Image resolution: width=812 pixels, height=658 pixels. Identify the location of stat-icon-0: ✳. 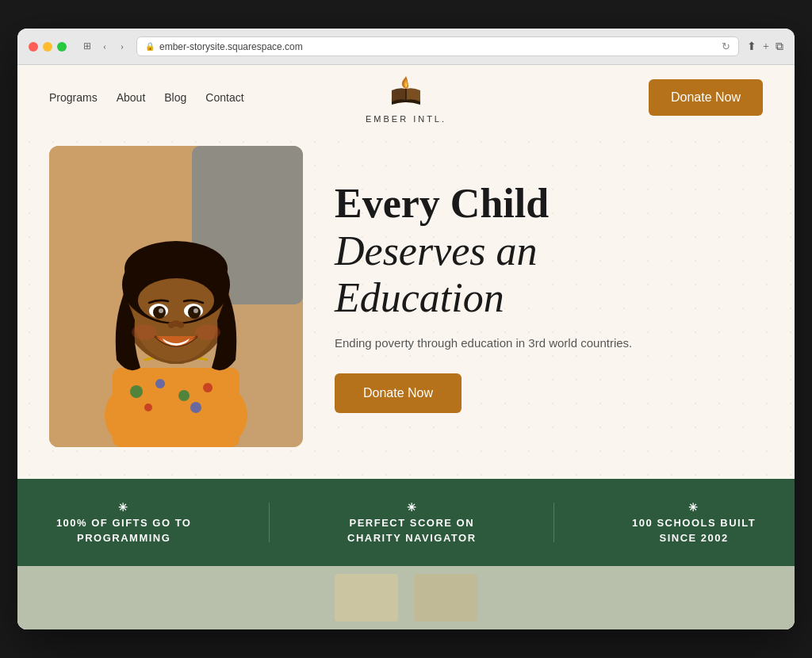
(124, 507).